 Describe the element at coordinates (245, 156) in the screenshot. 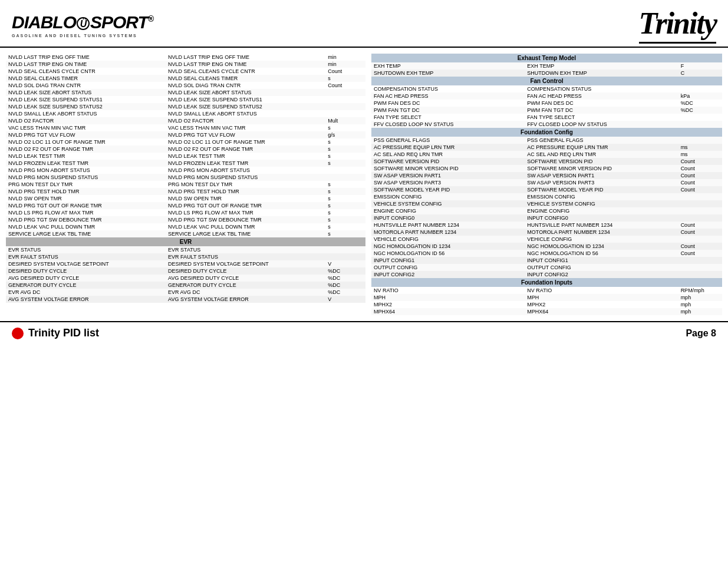

I see `row-desc: NVLD LEAK TEST TMR` at that location.